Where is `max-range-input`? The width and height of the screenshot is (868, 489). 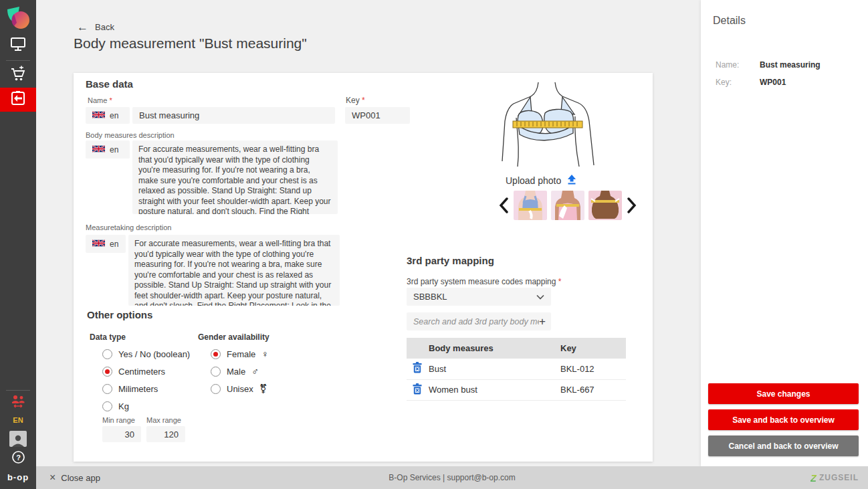
max-range-input is located at coordinates (166, 434).